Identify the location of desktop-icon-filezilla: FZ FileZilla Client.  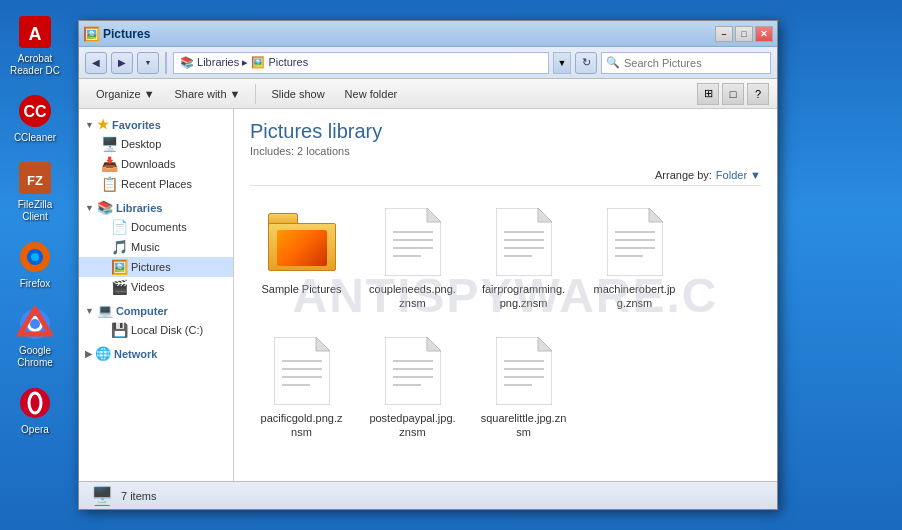
(35, 192).